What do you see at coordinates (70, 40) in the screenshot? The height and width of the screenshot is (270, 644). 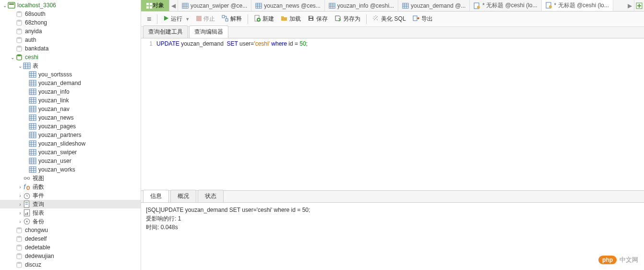 I see `database-node: auth` at bounding box center [70, 40].